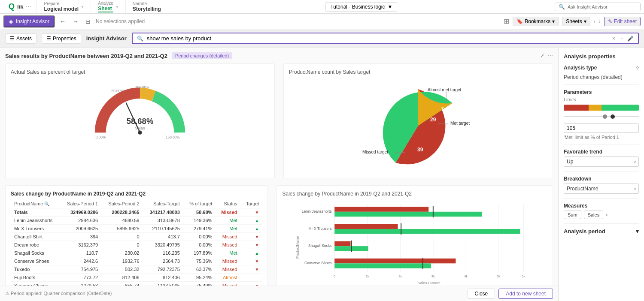 The height and width of the screenshot is (301, 644). What do you see at coordinates (585, 21) in the screenshot?
I see `sheets-chevron: ▾` at bounding box center [585, 21].